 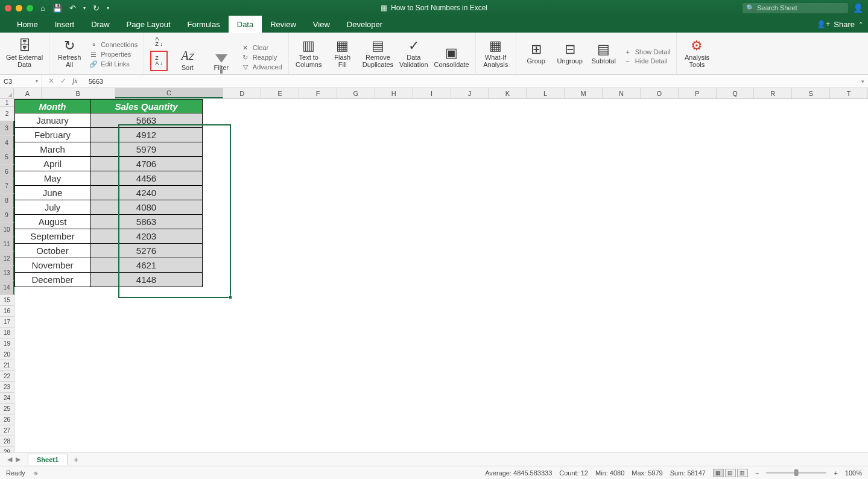 I want to click on select-all-corner, so click(x=7, y=93).